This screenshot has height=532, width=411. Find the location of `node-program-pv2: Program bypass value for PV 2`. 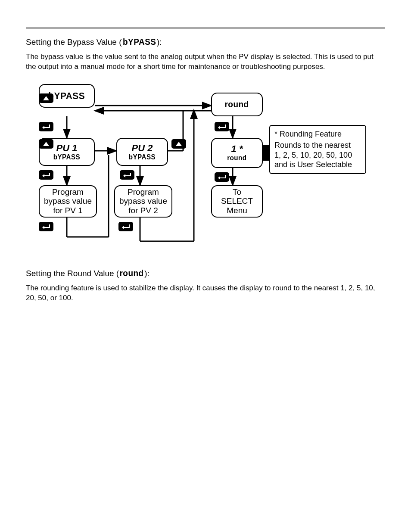

node-program-pv2: Program bypass value for PV 2 is located at coordinates (143, 202).